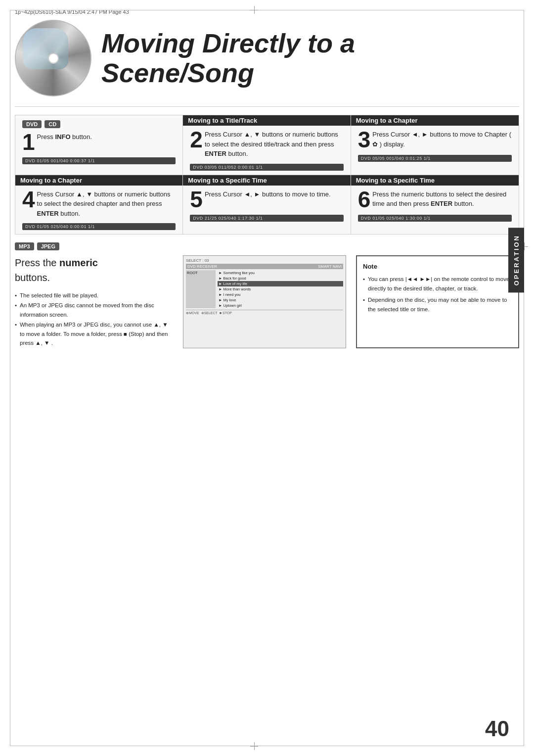  What do you see at coordinates (94, 310) in the screenshot?
I see `mp3-bullet-2: An MP3 or JPEG disc cannot be moved from…` at bounding box center [94, 310].